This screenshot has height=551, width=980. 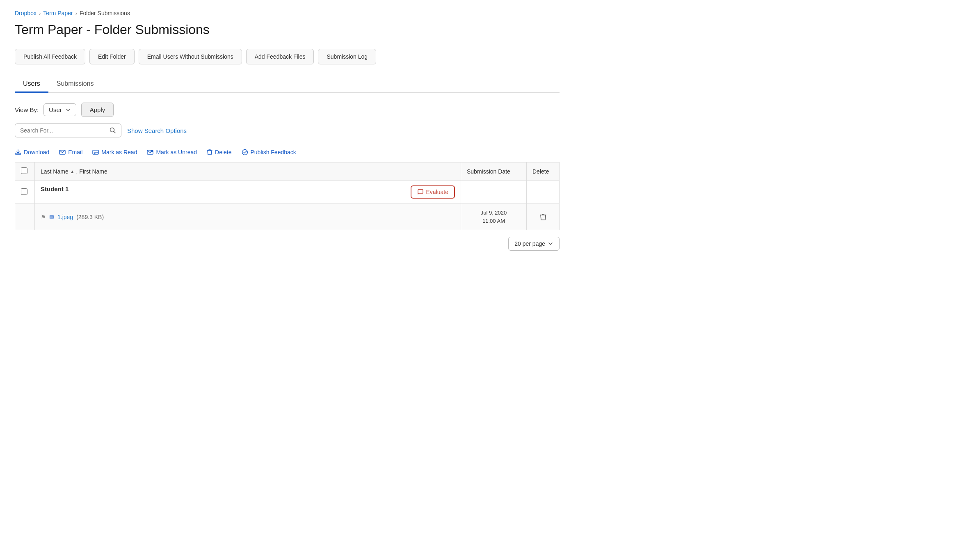 What do you see at coordinates (55, 189) in the screenshot?
I see `student-name: Student 1` at bounding box center [55, 189].